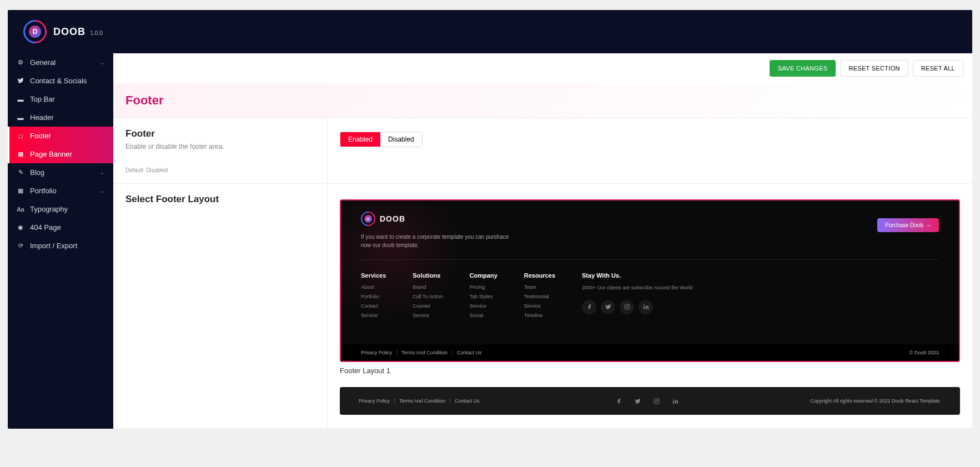  What do you see at coordinates (21, 172) in the screenshot?
I see `edit-icon: ✎` at bounding box center [21, 172].